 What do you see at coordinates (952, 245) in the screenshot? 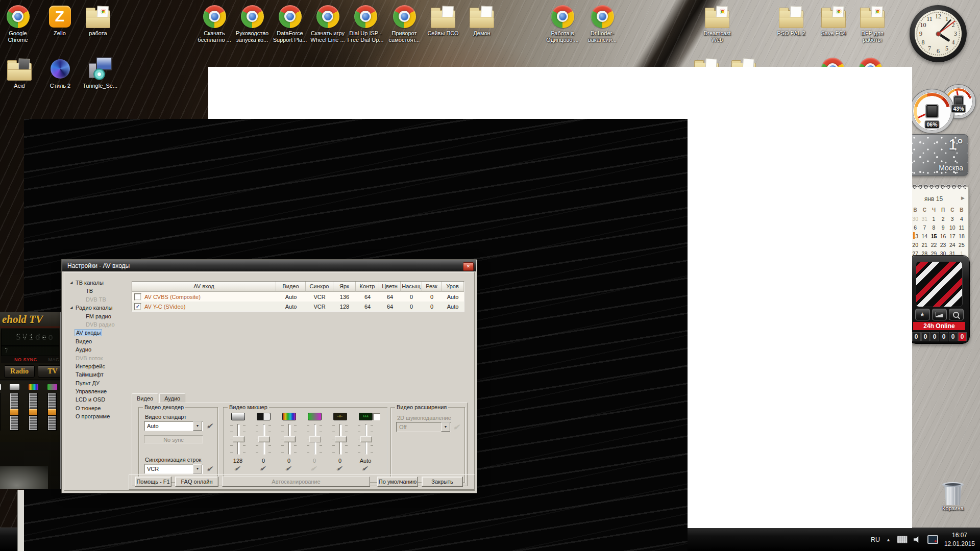
I see `calendar-day-cell: 24` at bounding box center [952, 245].